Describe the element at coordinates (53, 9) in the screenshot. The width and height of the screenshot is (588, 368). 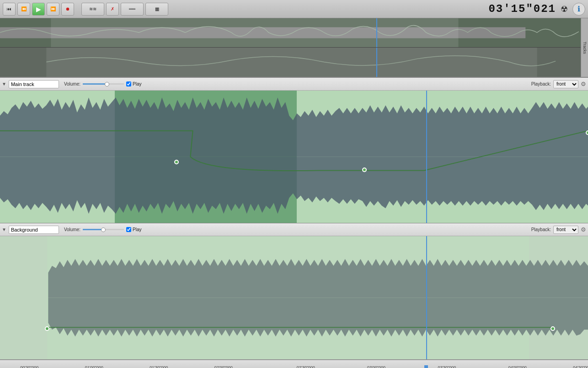
I see `forward-button: ⏩` at that location.